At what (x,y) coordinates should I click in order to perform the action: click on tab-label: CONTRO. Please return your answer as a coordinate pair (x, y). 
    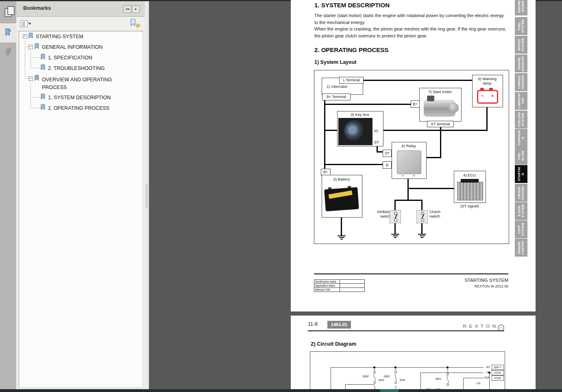
    Looking at the image, I should click on (523, 193).